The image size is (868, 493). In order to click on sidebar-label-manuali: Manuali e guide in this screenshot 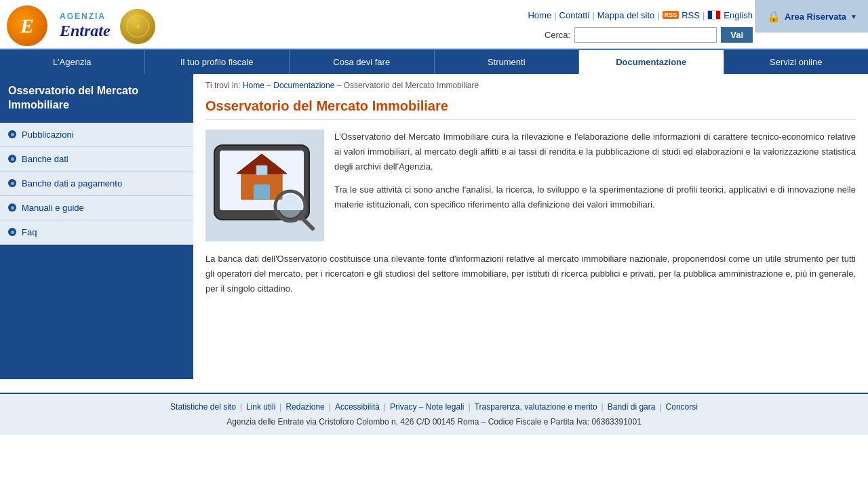, I will do `click(53, 208)`.